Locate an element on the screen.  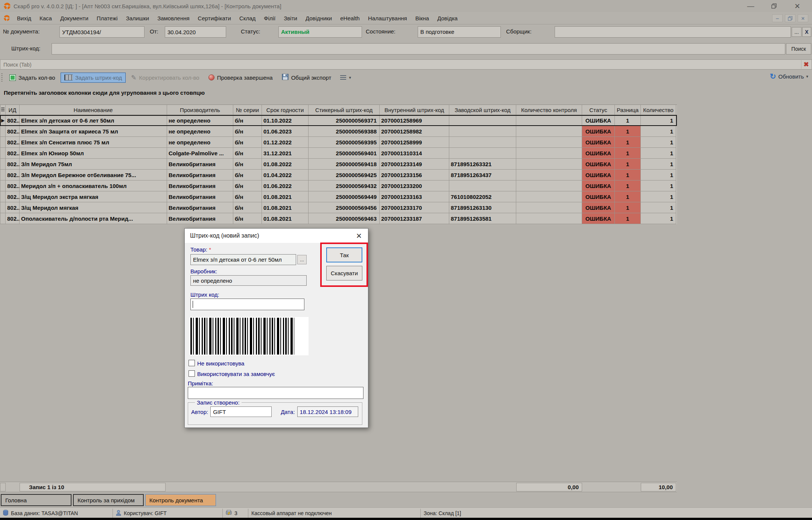
cell-expiry: 01.06.2023 is located at coordinates (285, 132).